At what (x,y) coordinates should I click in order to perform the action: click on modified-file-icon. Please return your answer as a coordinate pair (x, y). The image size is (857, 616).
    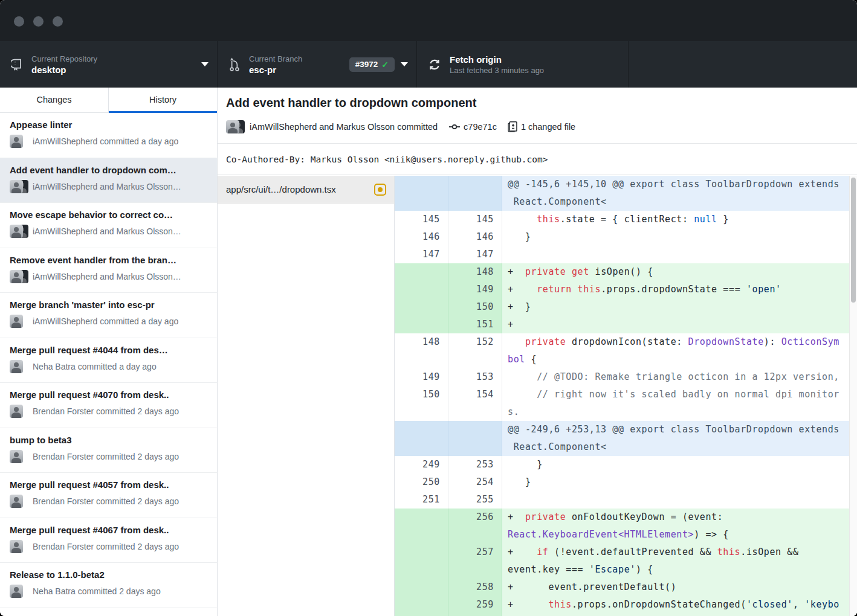
    Looking at the image, I should click on (380, 190).